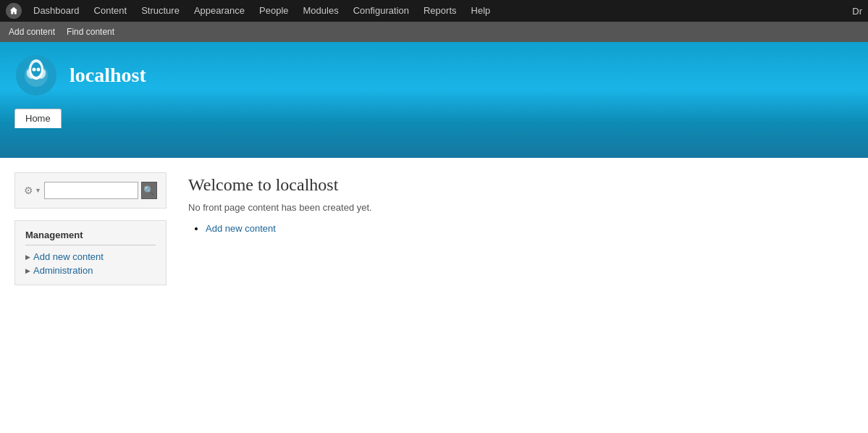 This screenshot has width=868, height=433. I want to click on management-title: Management, so click(90, 237).